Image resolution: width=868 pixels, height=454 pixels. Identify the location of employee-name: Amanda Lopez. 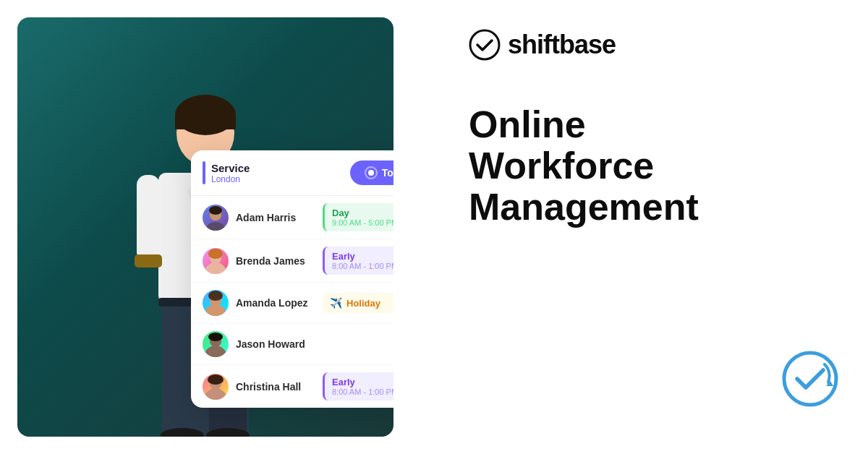
(276, 303).